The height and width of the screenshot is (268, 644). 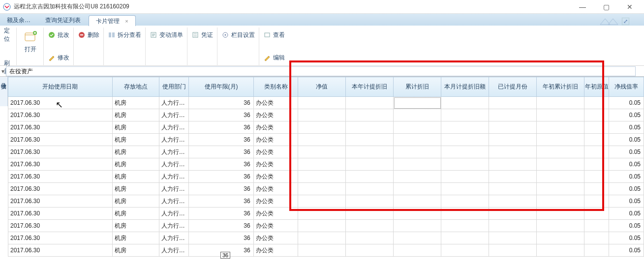 I want to click on col-yb_acc_dep: 年初累计折旧, so click(x=560, y=87).